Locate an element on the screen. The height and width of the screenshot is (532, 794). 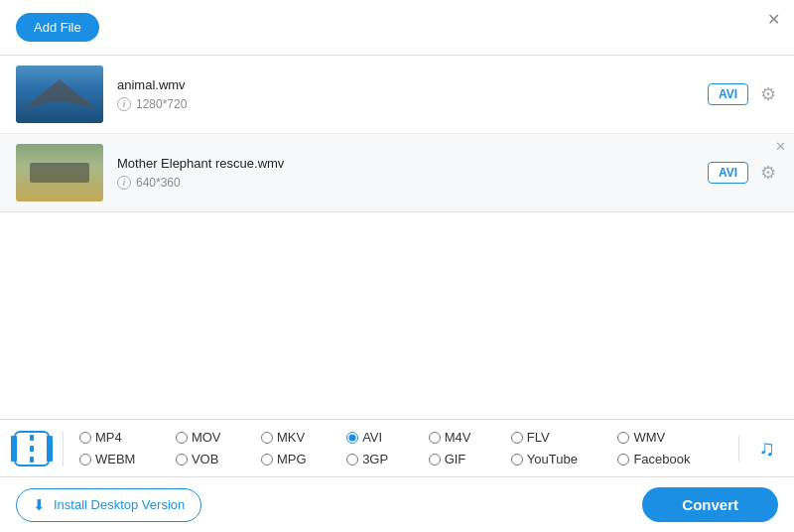
file-resolution-2: 640*360 is located at coordinates (159, 183).